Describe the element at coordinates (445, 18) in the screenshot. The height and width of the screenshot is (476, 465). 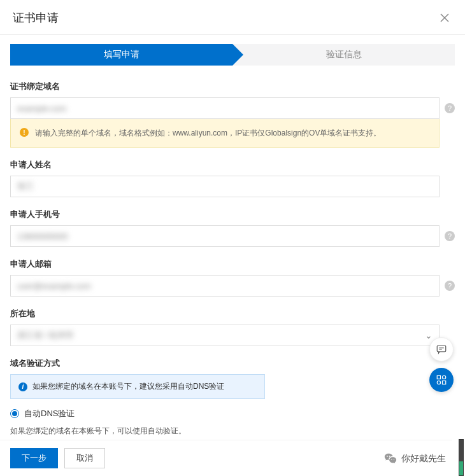
I see `close-icon` at that location.